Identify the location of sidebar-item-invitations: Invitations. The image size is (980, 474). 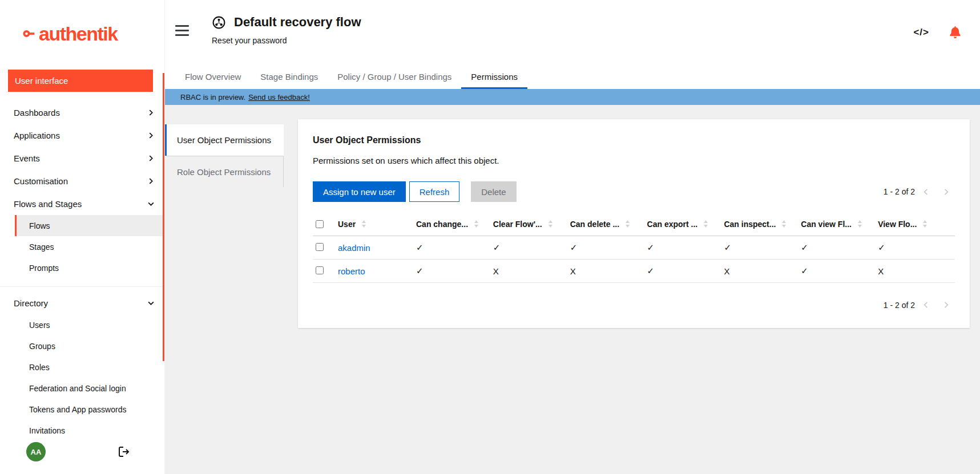
(90, 429).